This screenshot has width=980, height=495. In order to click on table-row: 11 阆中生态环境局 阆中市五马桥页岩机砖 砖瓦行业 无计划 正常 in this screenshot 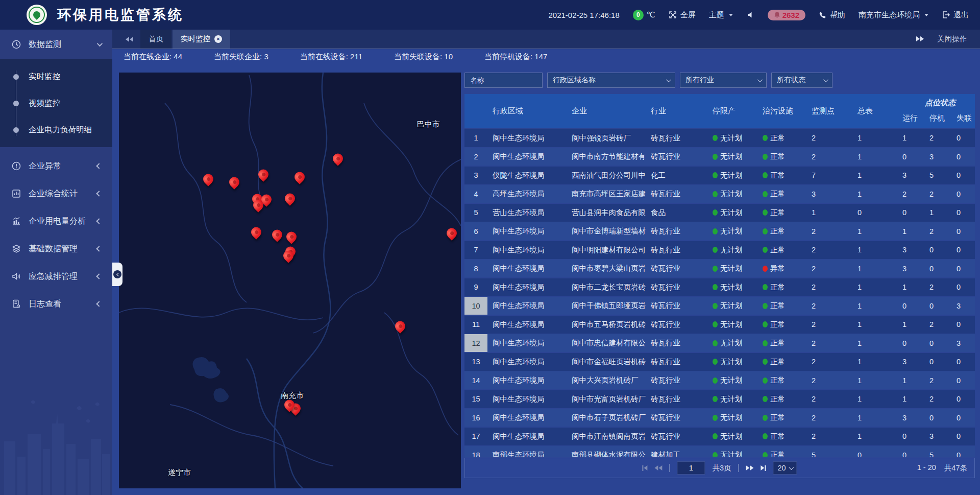, I will do `click(720, 325)`.